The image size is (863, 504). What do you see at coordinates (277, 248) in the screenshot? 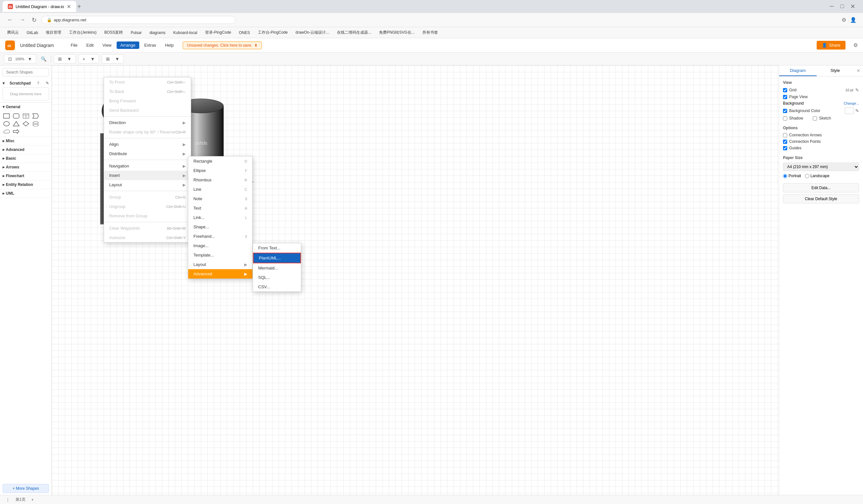
I see `advanced-from-text: From Text...` at bounding box center [277, 248].